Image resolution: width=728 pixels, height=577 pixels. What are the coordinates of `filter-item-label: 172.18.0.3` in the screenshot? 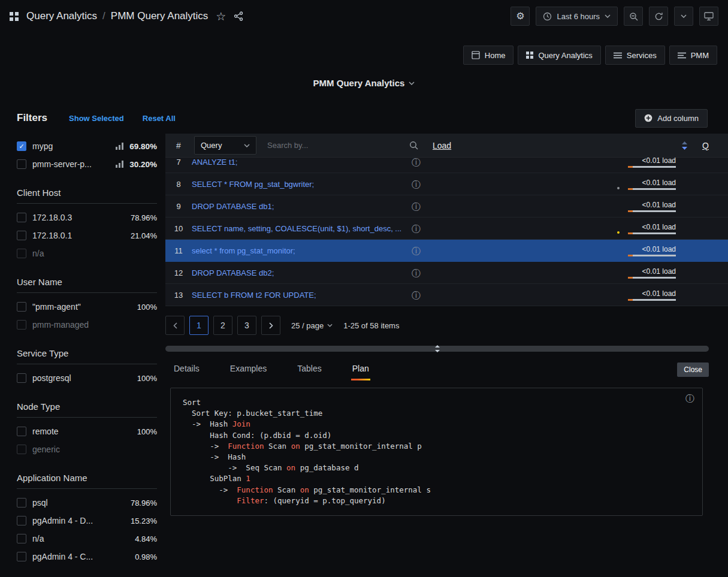 It's located at (78, 217).